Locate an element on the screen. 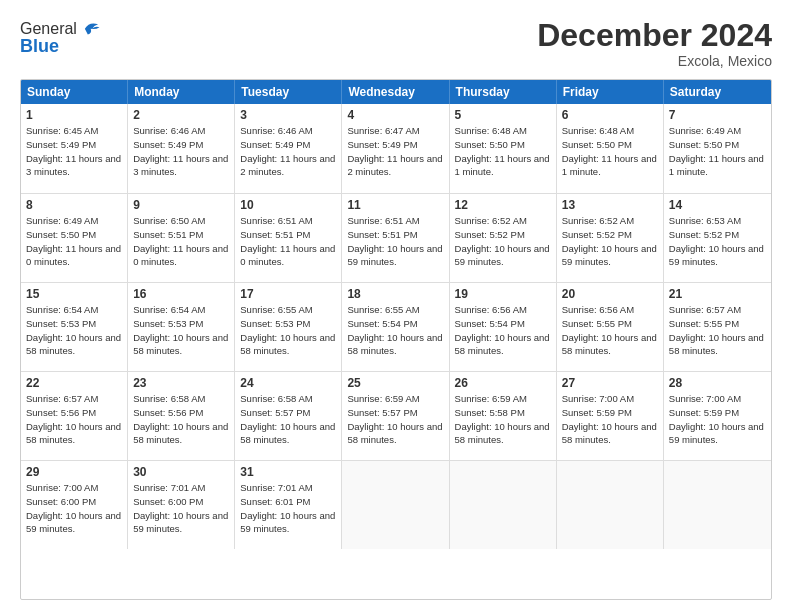 The width and height of the screenshot is (792, 612). cal-cell-23: 23 Sunrise: 6:58 AMSunset: 5:56 PMDaylig… is located at coordinates (182, 416).